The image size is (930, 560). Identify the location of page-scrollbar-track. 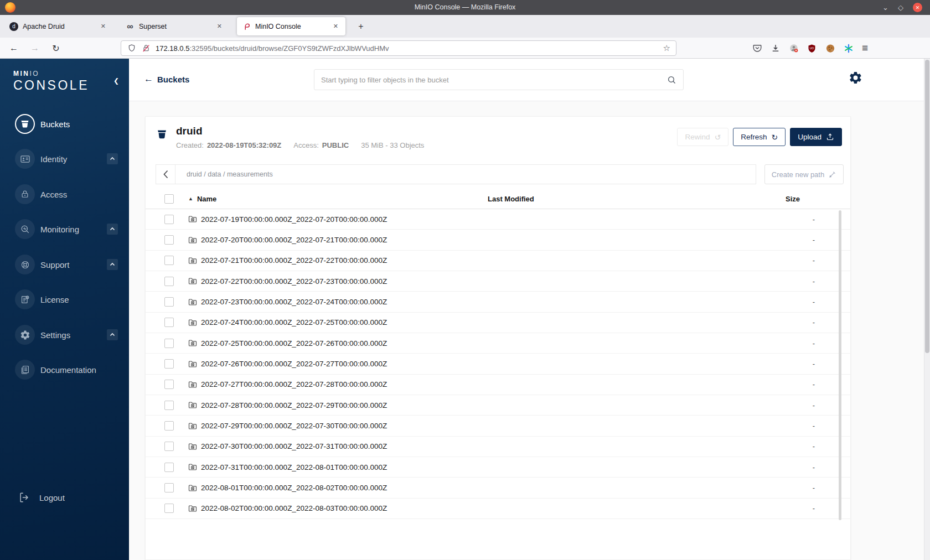
(927, 309).